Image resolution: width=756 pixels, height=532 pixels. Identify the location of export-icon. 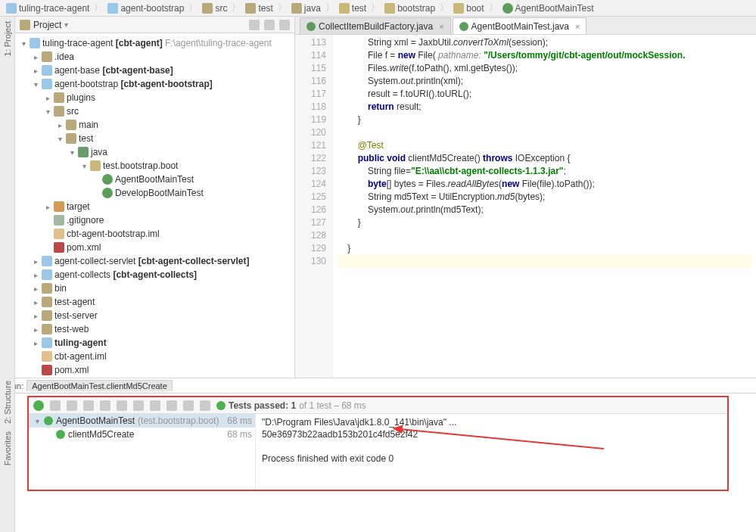
(172, 406).